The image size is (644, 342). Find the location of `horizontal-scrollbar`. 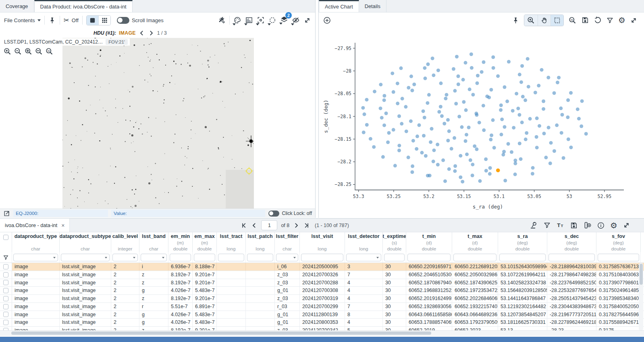

horizontal-scrollbar is located at coordinates (322, 333).